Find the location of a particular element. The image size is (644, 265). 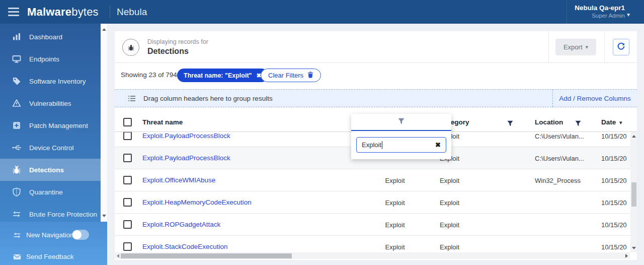

filter-funnel-icon is located at coordinates (401, 122).